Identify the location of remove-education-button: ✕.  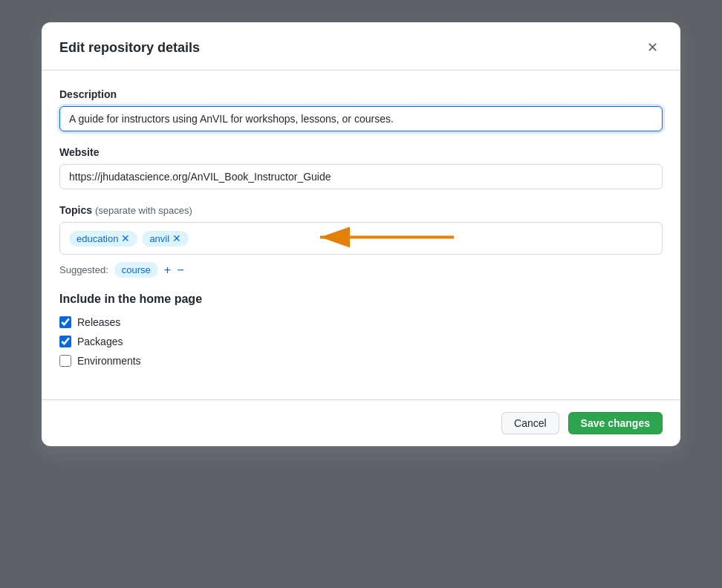
(126, 238).